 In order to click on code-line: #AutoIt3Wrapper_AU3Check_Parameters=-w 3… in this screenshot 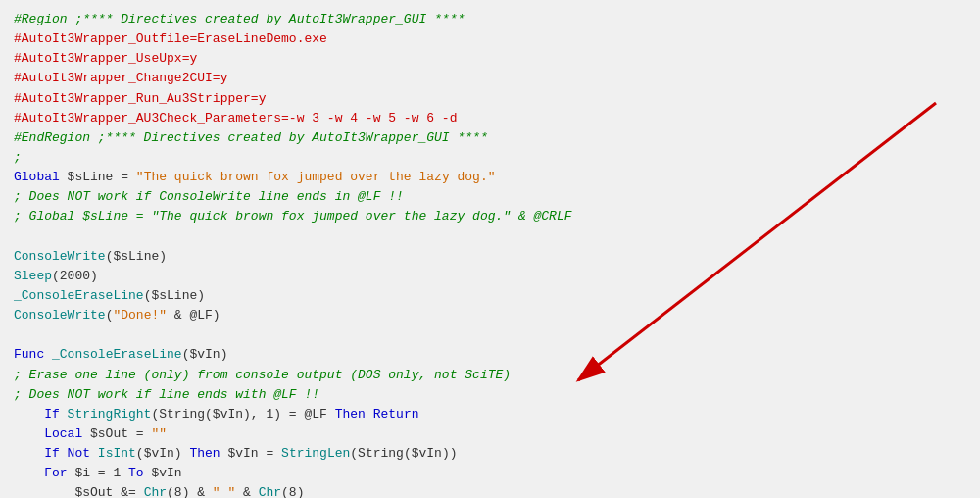, I will do `click(490, 119)`.